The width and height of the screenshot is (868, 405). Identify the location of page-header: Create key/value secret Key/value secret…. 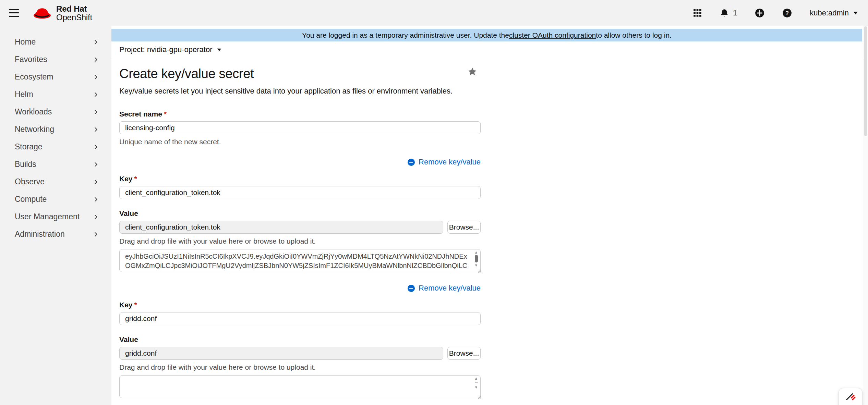
(490, 77).